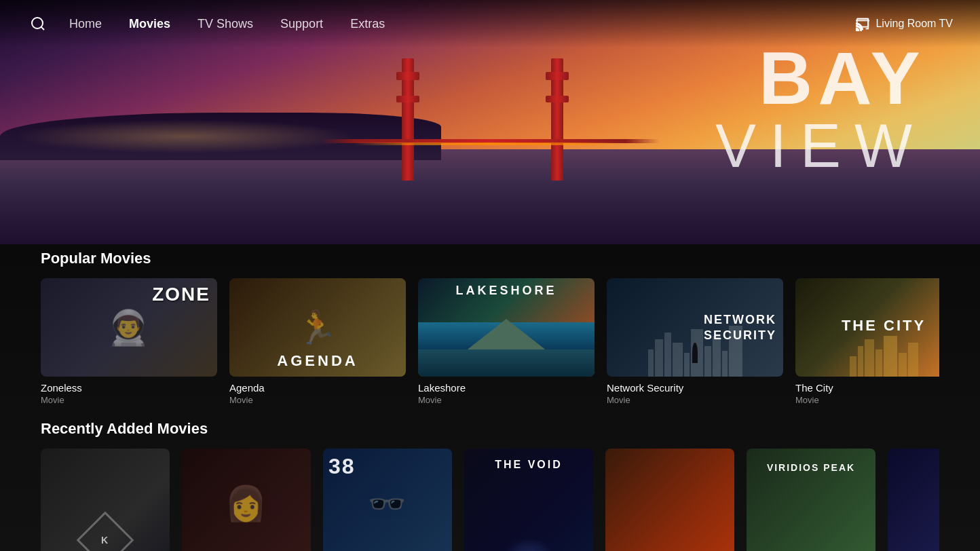  I want to click on hero-city-lights, so click(185, 136).